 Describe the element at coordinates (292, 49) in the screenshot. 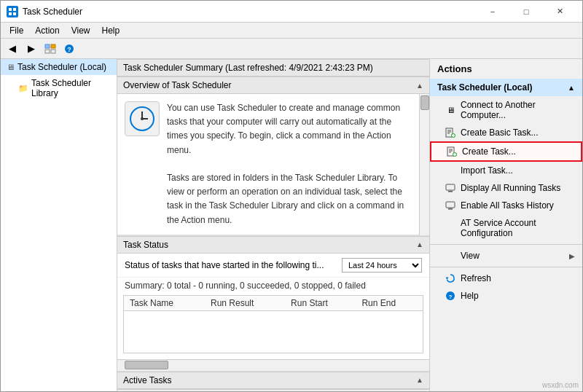

I see `toolbar: ◀ ▶ ?` at that location.